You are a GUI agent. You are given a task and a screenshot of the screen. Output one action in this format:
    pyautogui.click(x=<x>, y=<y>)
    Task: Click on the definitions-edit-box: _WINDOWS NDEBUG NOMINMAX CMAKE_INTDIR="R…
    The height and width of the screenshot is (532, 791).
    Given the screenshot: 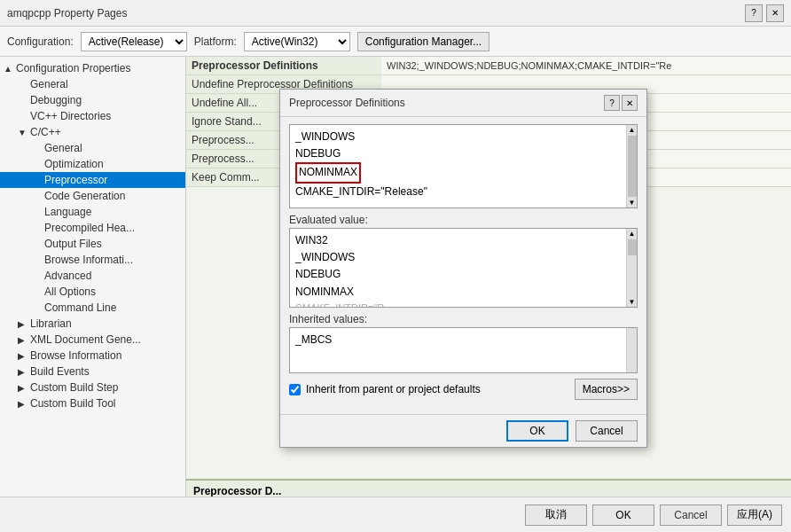 What is the action you would take?
    pyautogui.click(x=463, y=167)
    